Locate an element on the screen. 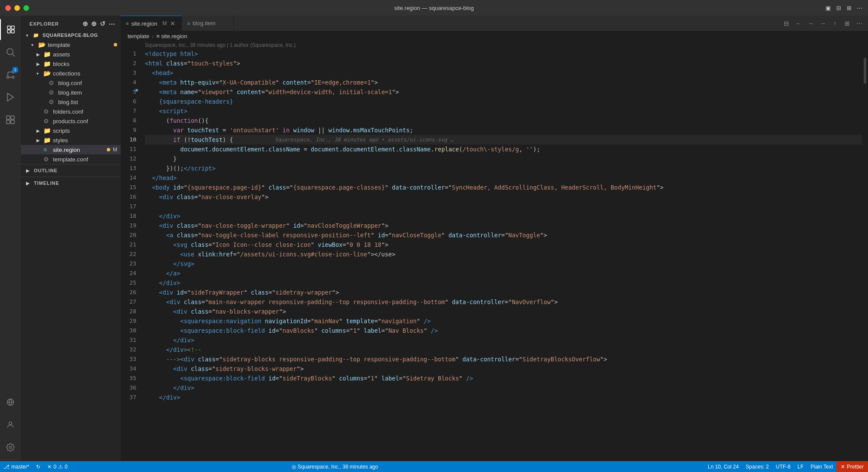 This screenshot has width=868, height=472. root-icon: 📁 is located at coordinates (37, 36).